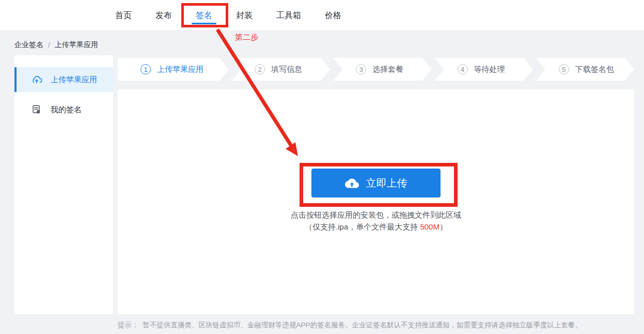  Describe the element at coordinates (260, 69) in the screenshot. I see `step-number: 2` at that location.